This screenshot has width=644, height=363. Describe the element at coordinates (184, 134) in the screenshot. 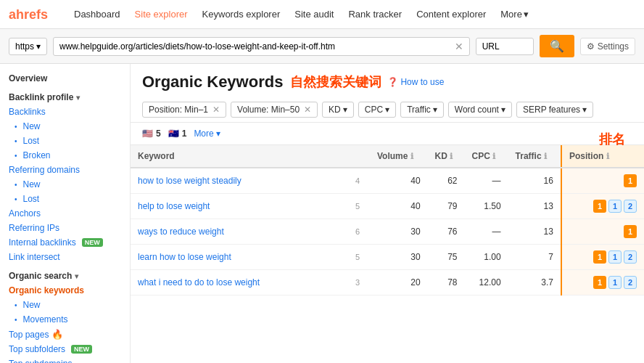

I see `au-count: 1` at that location.